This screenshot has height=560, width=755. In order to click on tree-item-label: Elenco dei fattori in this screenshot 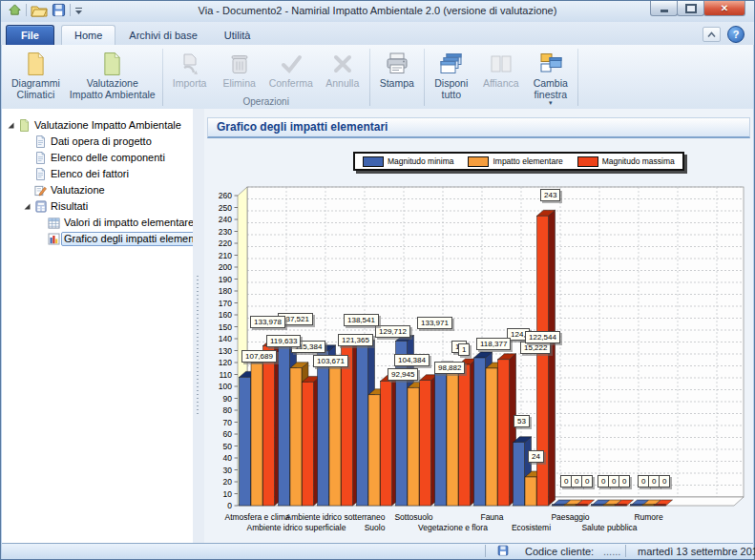, I will do `click(90, 174)`.